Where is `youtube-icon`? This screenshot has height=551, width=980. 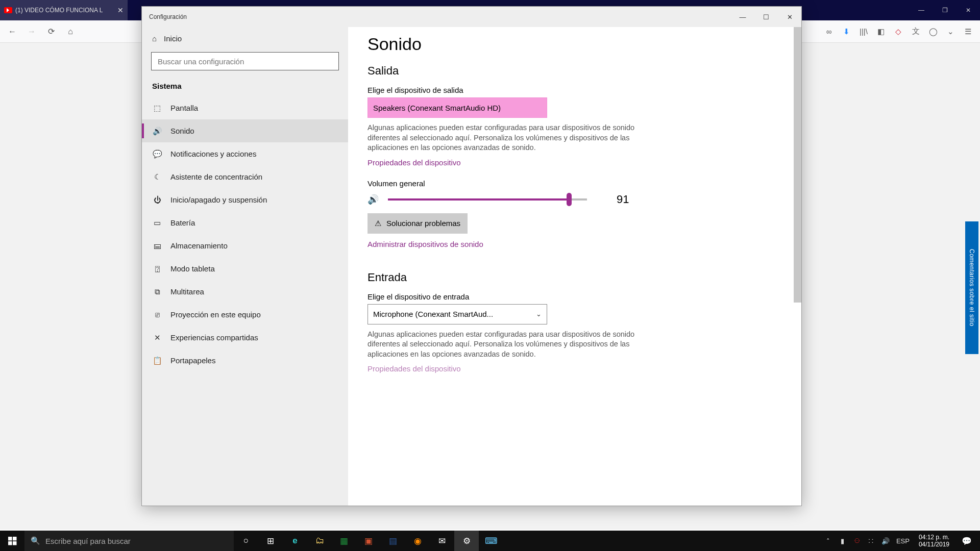 youtube-icon is located at coordinates (8, 10).